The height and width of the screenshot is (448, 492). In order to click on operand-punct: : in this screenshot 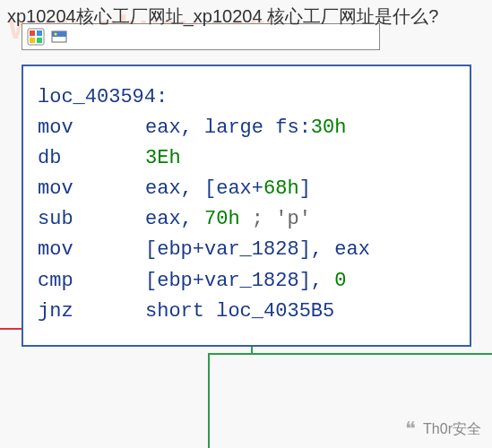, I will do `click(305, 127)`.